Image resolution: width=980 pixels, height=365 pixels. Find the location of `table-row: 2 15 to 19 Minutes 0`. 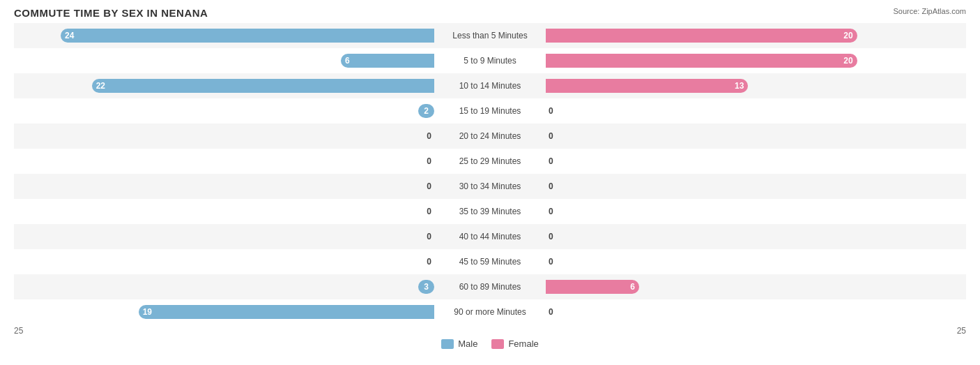

table-row: 2 15 to 19 Minutes 0 is located at coordinates (490, 111).